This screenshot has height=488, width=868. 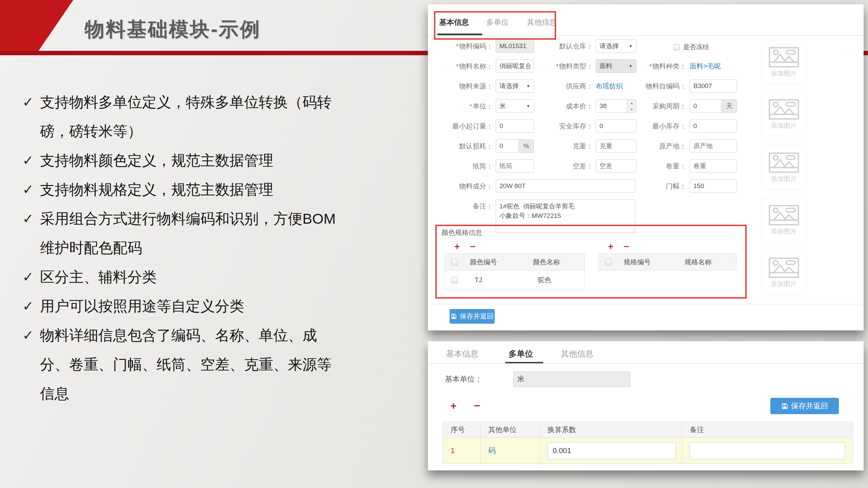 I want to click on tabs-divider, so click(x=646, y=364).